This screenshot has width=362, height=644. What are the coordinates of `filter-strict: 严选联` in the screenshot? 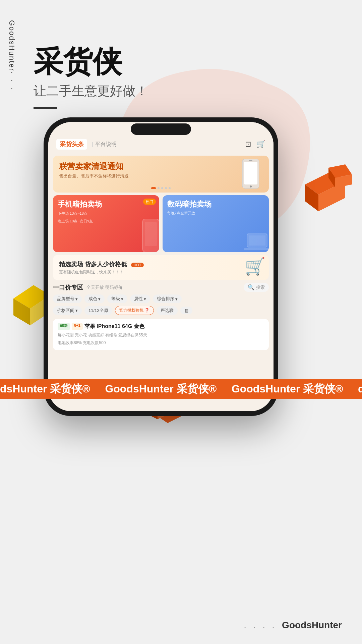 It's located at (167, 311).